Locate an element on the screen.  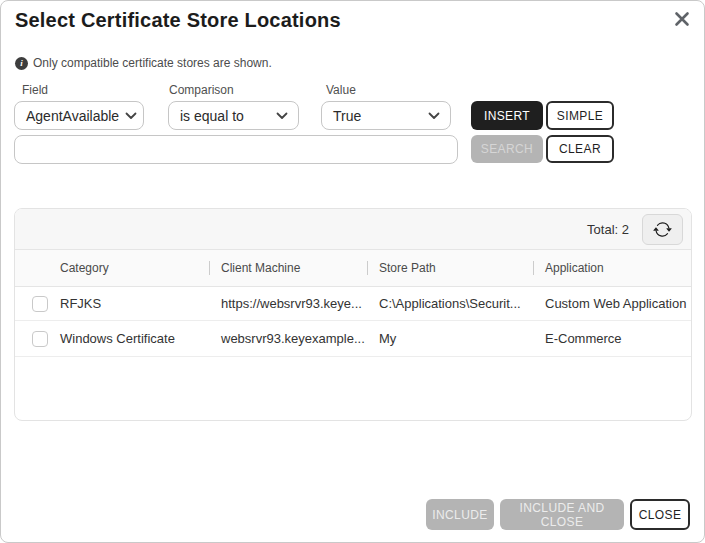
total-count: Total: 2 is located at coordinates (608, 230).